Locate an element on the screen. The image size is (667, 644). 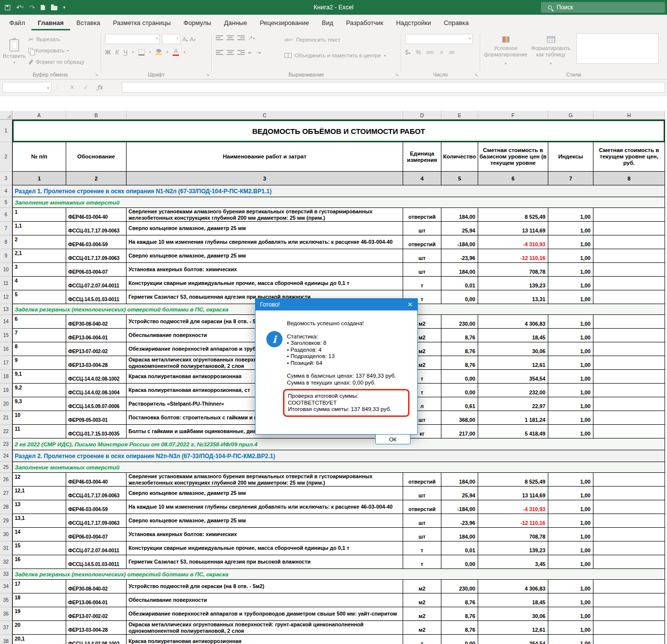
tab-addins: Надстройки is located at coordinates (413, 23).